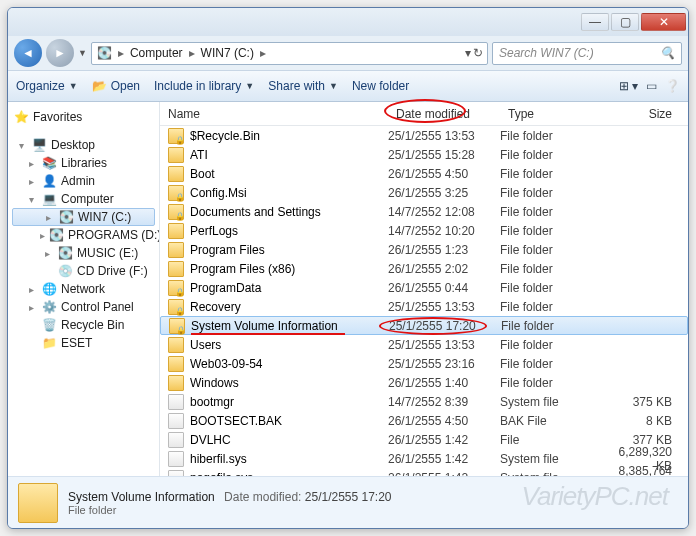 This screenshot has width=696, height=536. What do you see at coordinates (210, 440) in the screenshot?
I see `file-name: DVLHC` at bounding box center [210, 440].